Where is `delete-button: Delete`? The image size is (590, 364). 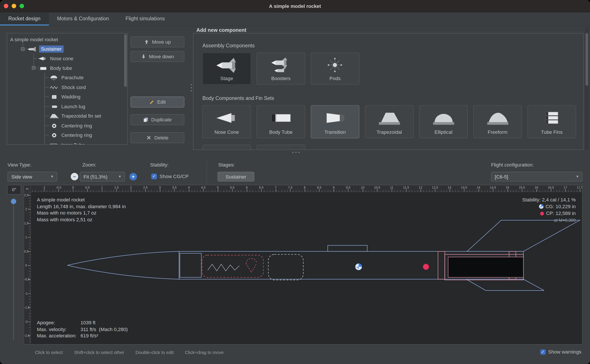
delete-button: Delete is located at coordinates (158, 138).